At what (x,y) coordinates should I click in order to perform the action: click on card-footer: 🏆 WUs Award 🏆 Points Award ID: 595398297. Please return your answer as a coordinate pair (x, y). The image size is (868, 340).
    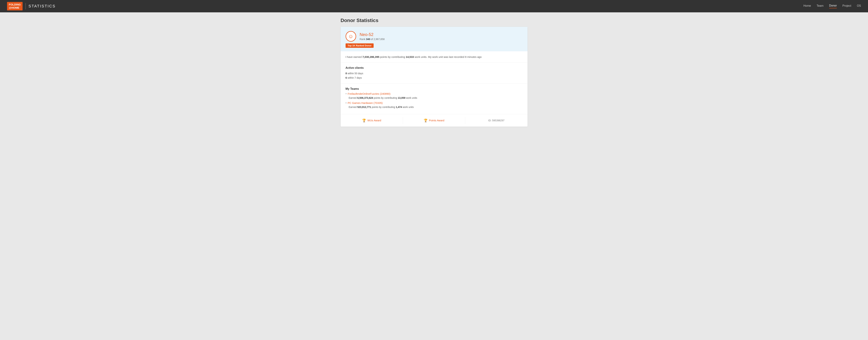
    Looking at the image, I should click on (434, 121).